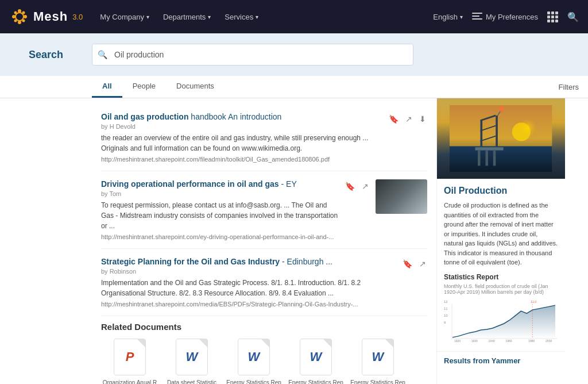 This screenshot has height=384, width=588. I want to click on document-name: Data sheet Statistics....docx, so click(192, 382).